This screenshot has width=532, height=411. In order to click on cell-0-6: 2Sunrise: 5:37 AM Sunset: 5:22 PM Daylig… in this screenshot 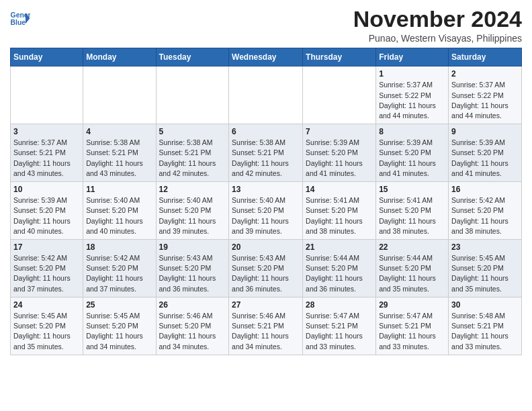, I will do `click(485, 95)`.